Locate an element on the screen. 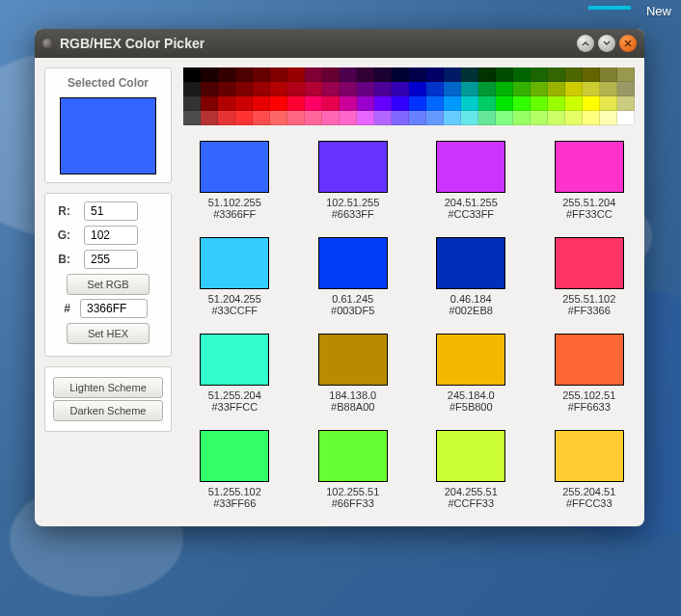 The height and width of the screenshot is (616, 681). r-input is located at coordinates (111, 211).